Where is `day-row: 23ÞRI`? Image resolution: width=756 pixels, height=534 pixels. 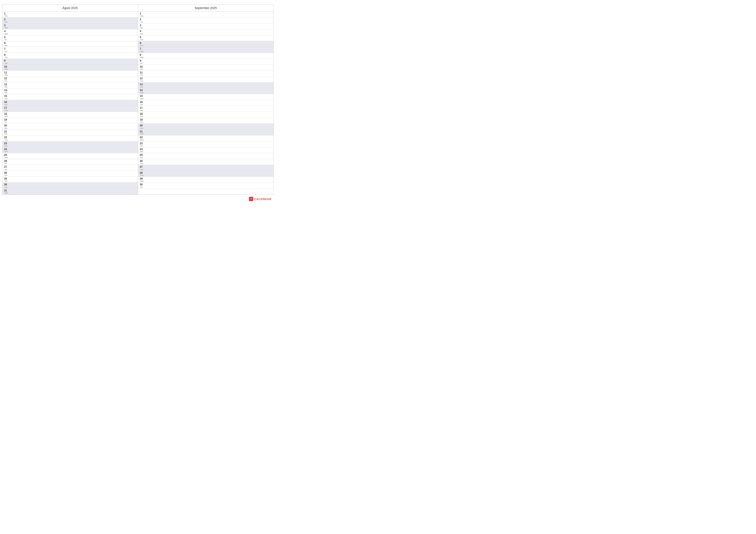 day-row: 23ÞRI is located at coordinates (206, 144).